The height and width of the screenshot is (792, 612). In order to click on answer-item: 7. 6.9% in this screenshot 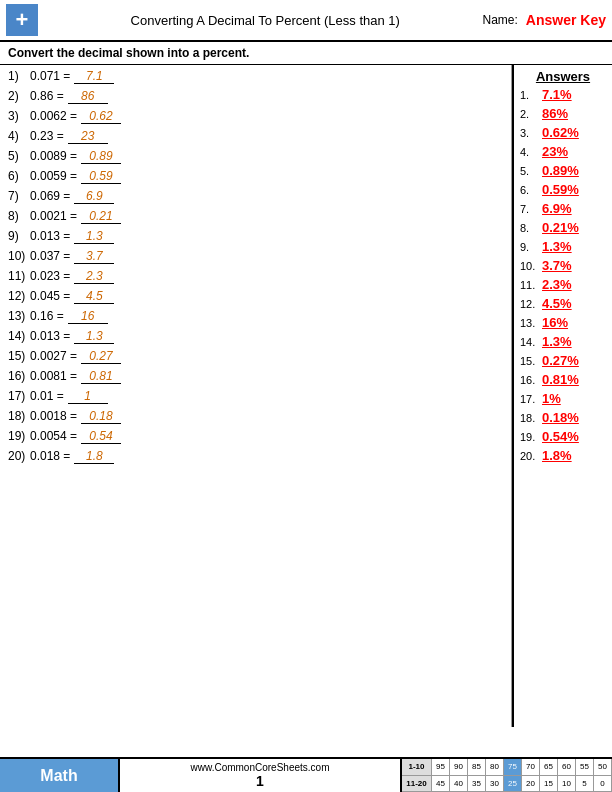, I will do `click(563, 208)`.